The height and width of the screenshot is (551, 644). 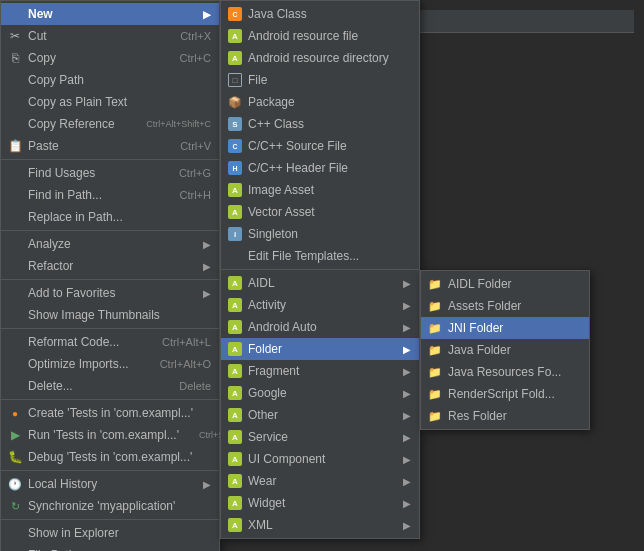 What do you see at coordinates (320, 503) in the screenshot?
I see `submenu-widget: A Widget ▶` at bounding box center [320, 503].